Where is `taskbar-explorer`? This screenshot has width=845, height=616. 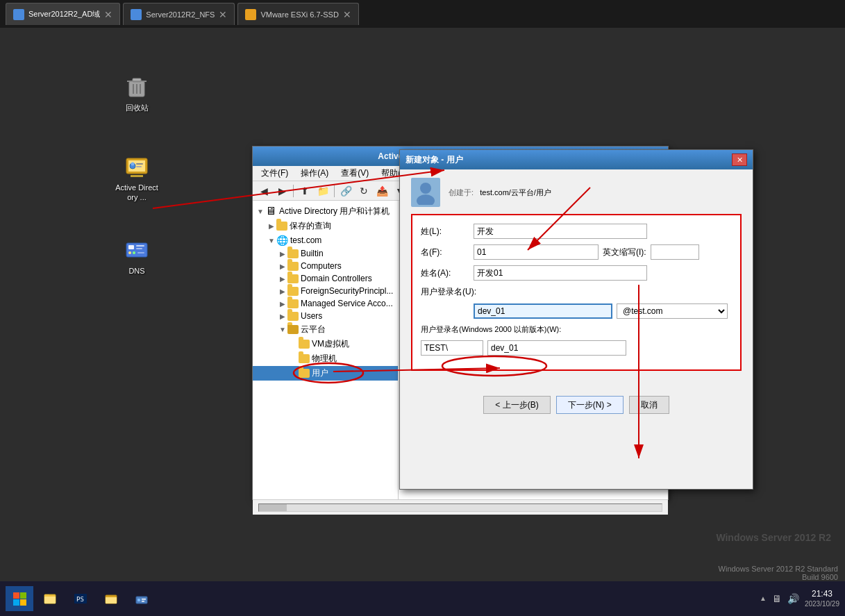
taskbar-explorer is located at coordinates (50, 599).